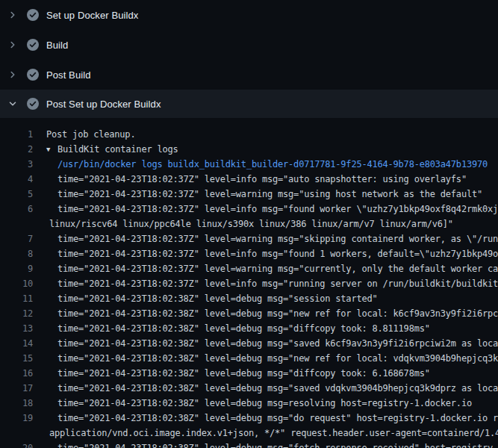  Describe the element at coordinates (16, 194) in the screenshot. I see `line-number: 5` at that location.